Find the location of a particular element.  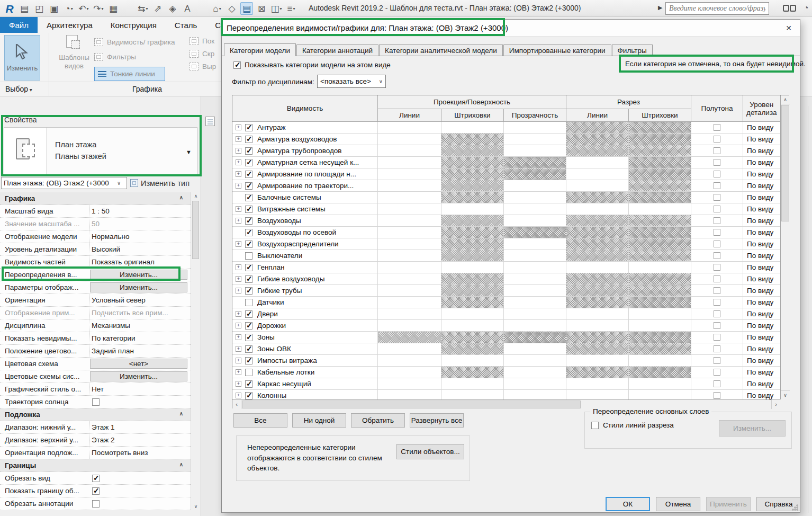

print-icon: ▦ is located at coordinates (113, 8).